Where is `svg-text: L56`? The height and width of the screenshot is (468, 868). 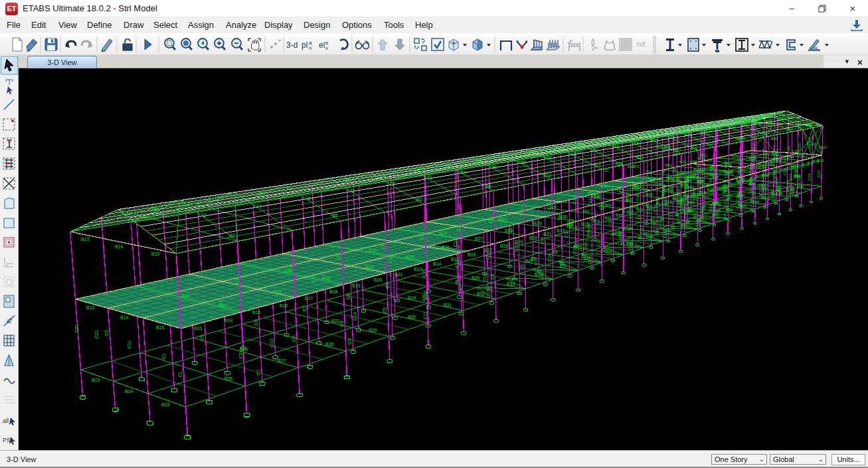
svg-text: L56 is located at coordinates (758, 123).